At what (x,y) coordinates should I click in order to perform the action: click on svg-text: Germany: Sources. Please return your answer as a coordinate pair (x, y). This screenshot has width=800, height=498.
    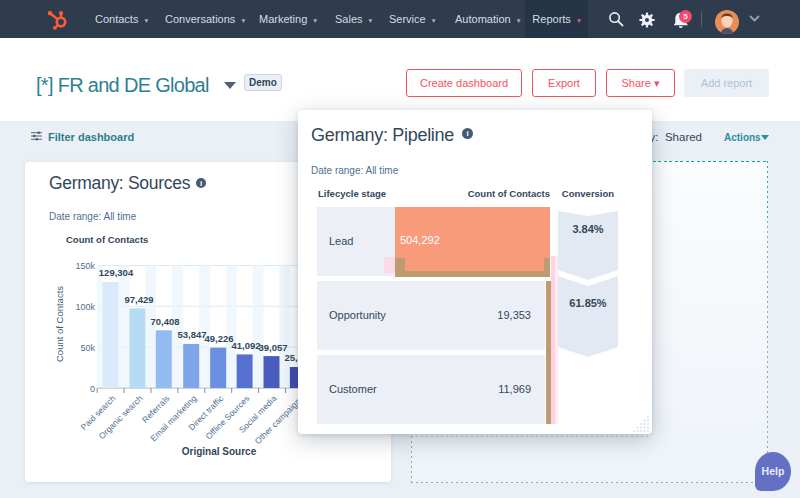
    Looking at the image, I should click on (120, 183).